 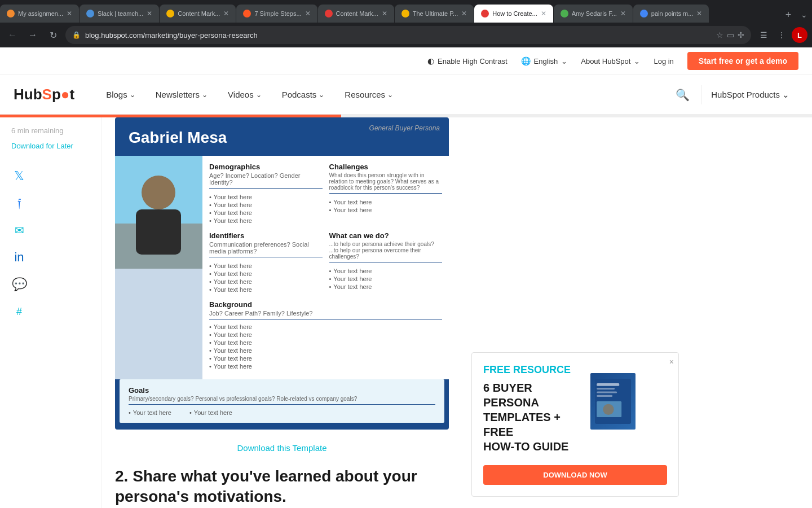 I want to click on social-share-icons: 𝕏 𝔣 ✉ in 💬 #, so click(x=51, y=242).